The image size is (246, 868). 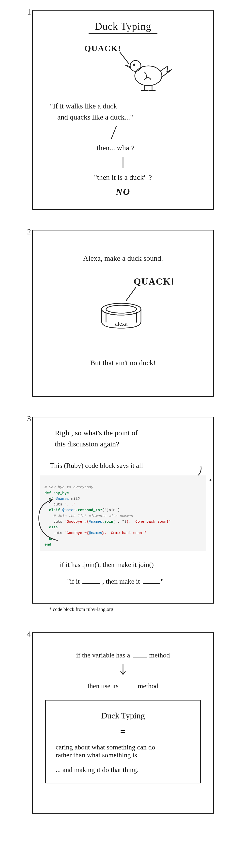 What do you see at coordinates (123, 670) in the screenshot?
I see `arrow-down-icon` at bounding box center [123, 670].